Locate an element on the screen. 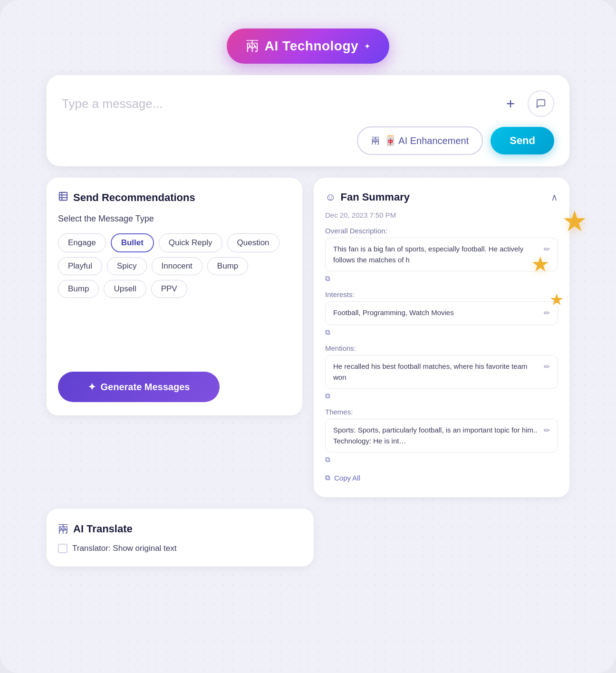 Image resolution: width=616 pixels, height=673 pixels. interests-field: Interests: Football, Programming, Watch … is located at coordinates (442, 314).